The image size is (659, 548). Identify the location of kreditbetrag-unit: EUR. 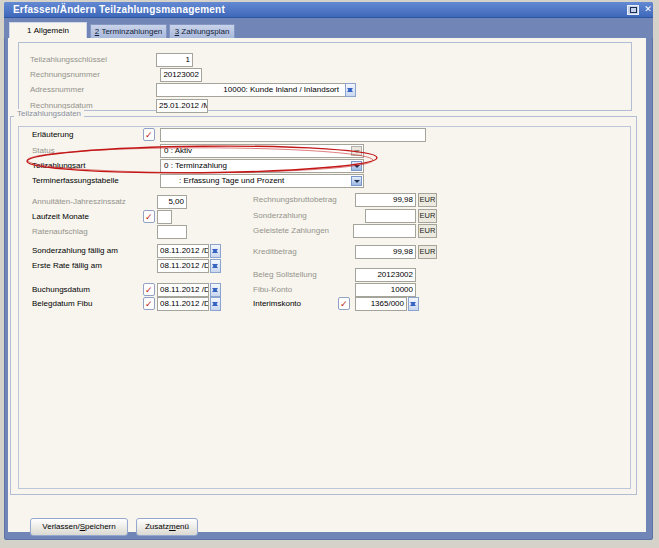
(428, 252).